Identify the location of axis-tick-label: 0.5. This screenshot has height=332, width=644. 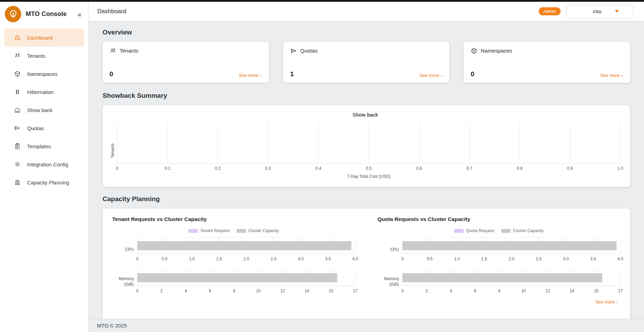
(430, 259).